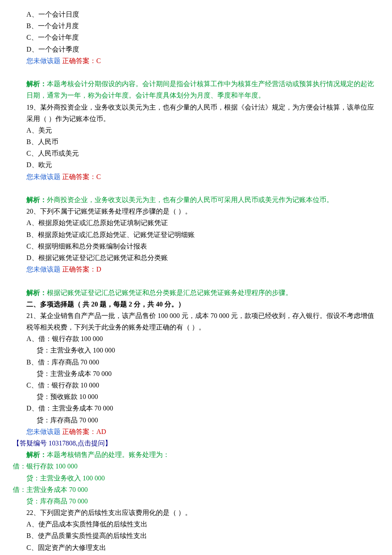 This screenshot has width=392, height=555. I want to click on q19-option-c: C、人民币或美元, so click(196, 153).